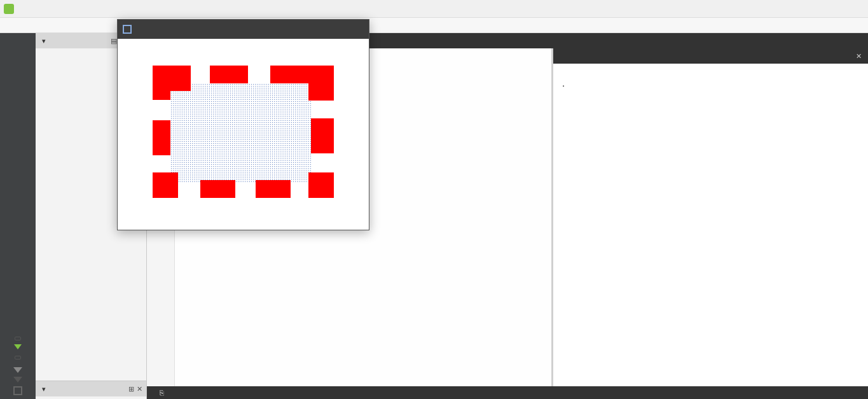  I want to click on activity-bar, so click(18, 216).